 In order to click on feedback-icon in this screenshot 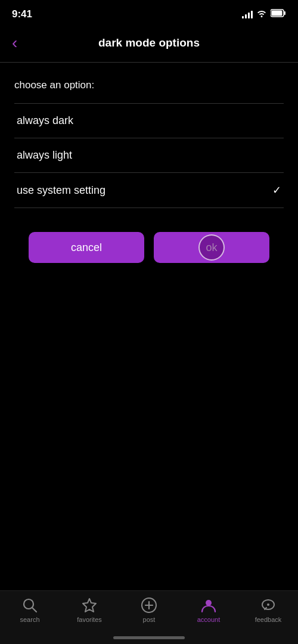, I will do `click(268, 605)`.